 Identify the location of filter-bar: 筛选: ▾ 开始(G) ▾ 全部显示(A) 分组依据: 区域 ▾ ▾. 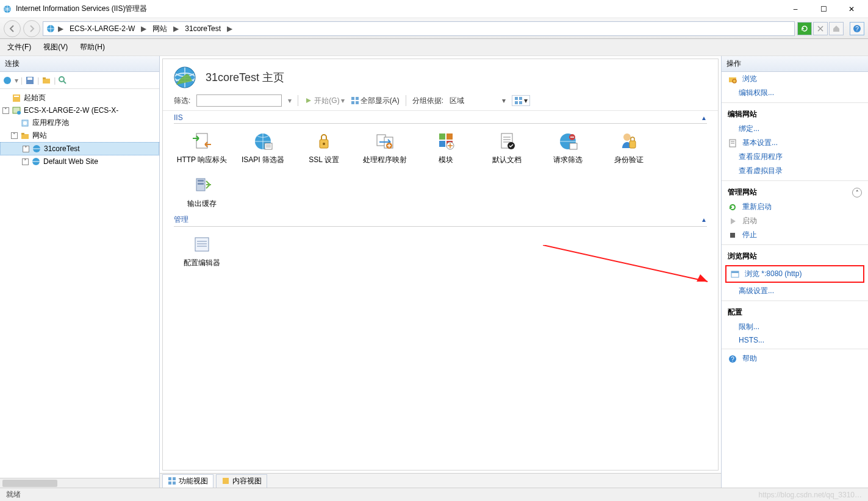
(440, 101).